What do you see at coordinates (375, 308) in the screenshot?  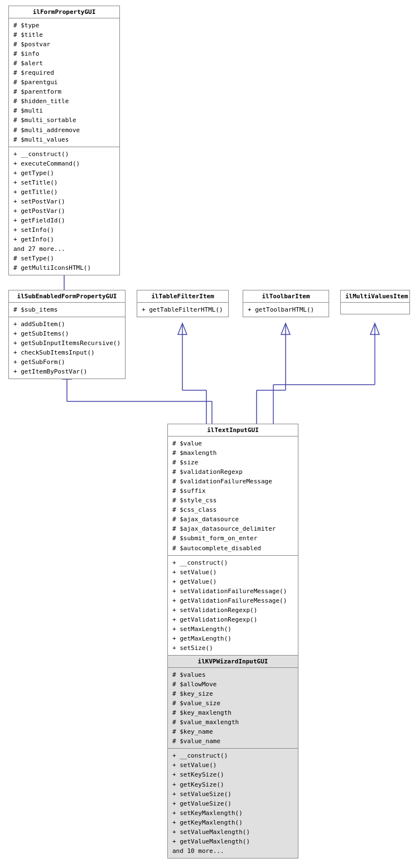 I see `box-section-multivalues-empty` at bounding box center [375, 308].